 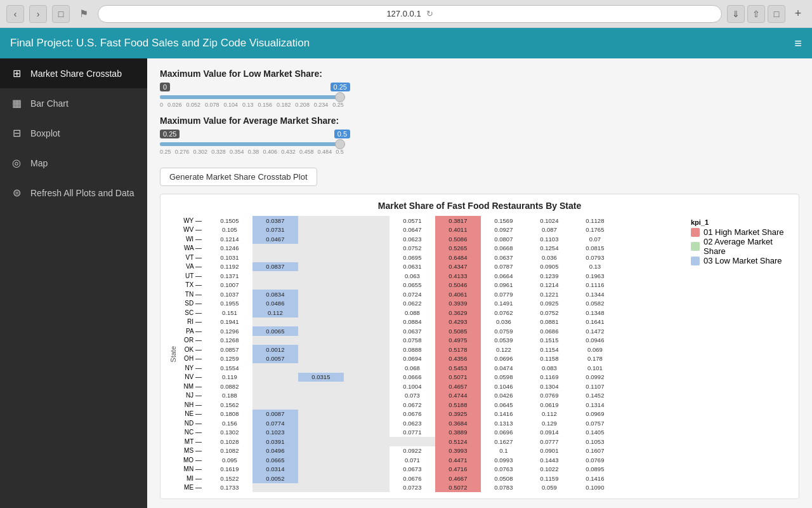 I want to click on table-row: 0.11920.08370.06310.43470.07870.09050.13, so click(x=412, y=267).